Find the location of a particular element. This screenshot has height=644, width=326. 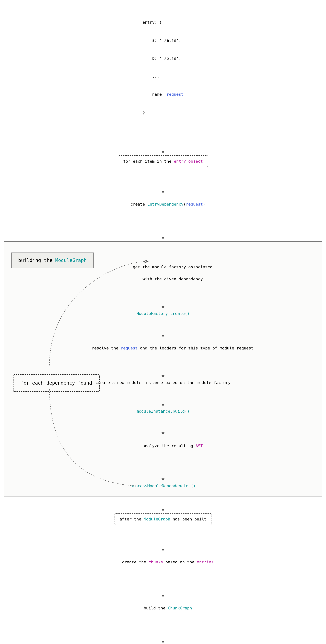

create-chunks-step: create the chunks based on the entries is located at coordinates (163, 562).